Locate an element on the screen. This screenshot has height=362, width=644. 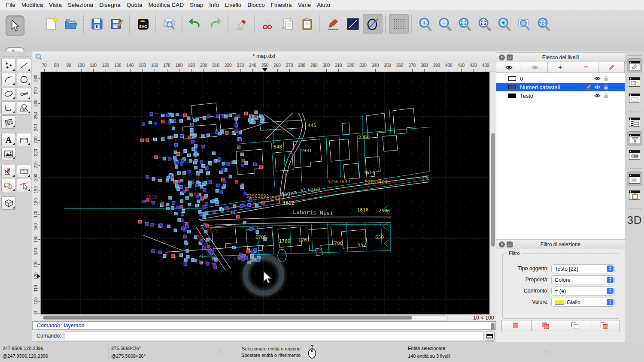
show-all-layers-button is located at coordinates (509, 67).